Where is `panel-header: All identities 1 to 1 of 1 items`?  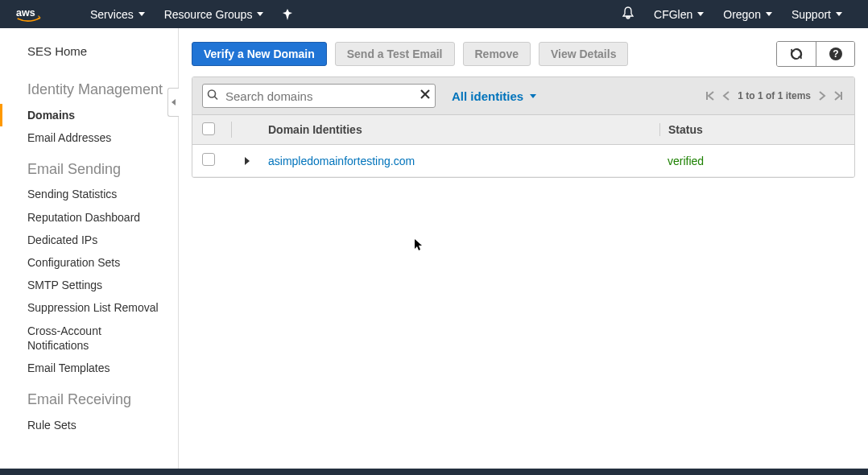
panel-header: All identities 1 to 1 of 1 items is located at coordinates (523, 97).